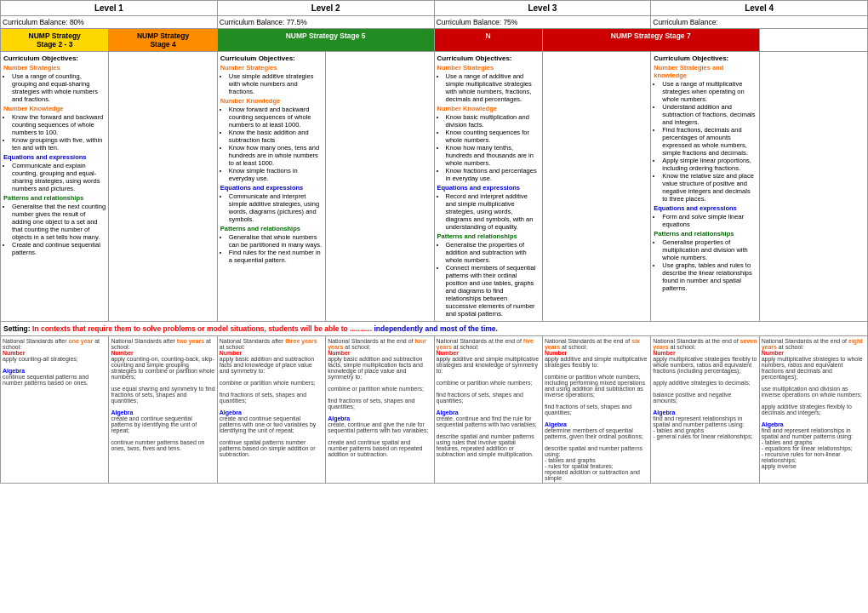 The height and width of the screenshot is (613, 868). What do you see at coordinates (759, 9) in the screenshot?
I see `level4-header: Level 4` at bounding box center [759, 9].